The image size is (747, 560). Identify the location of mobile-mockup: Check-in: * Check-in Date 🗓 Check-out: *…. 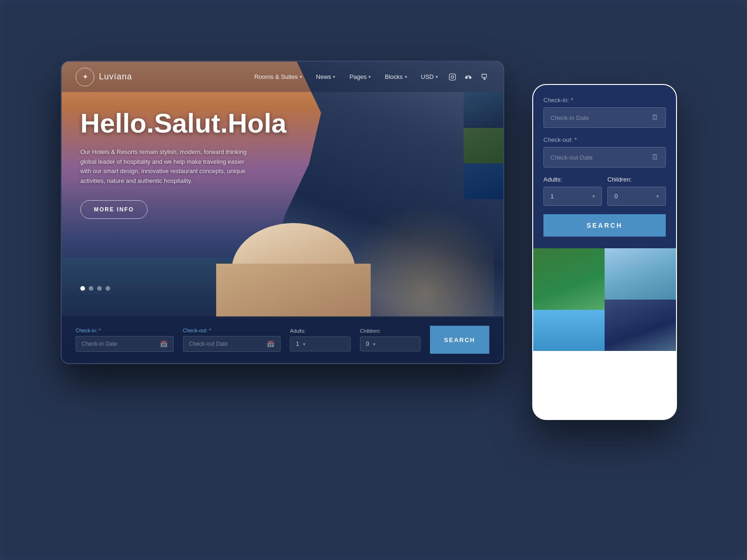
(605, 252).